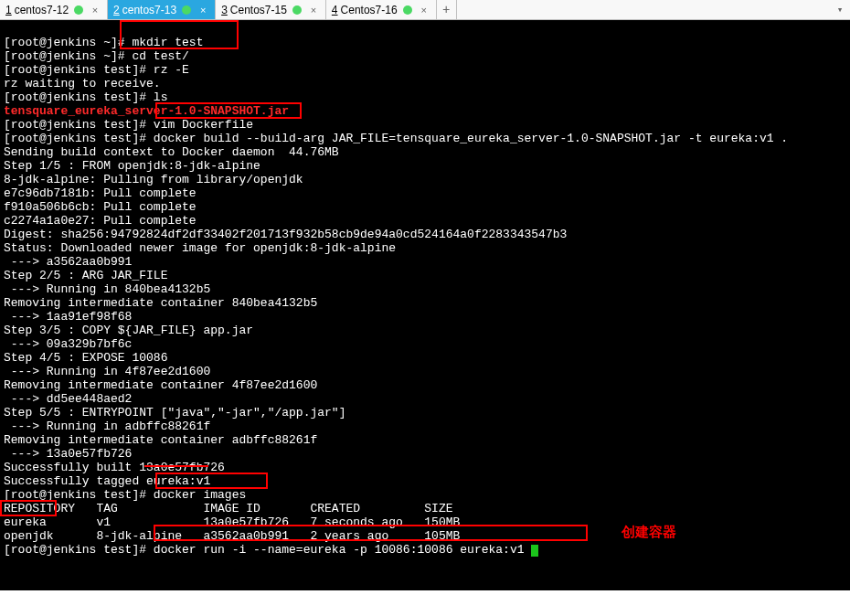 This screenshot has width=850, height=616. I want to click on terminal-line: [root@jenkins test]# ls, so click(425, 97).